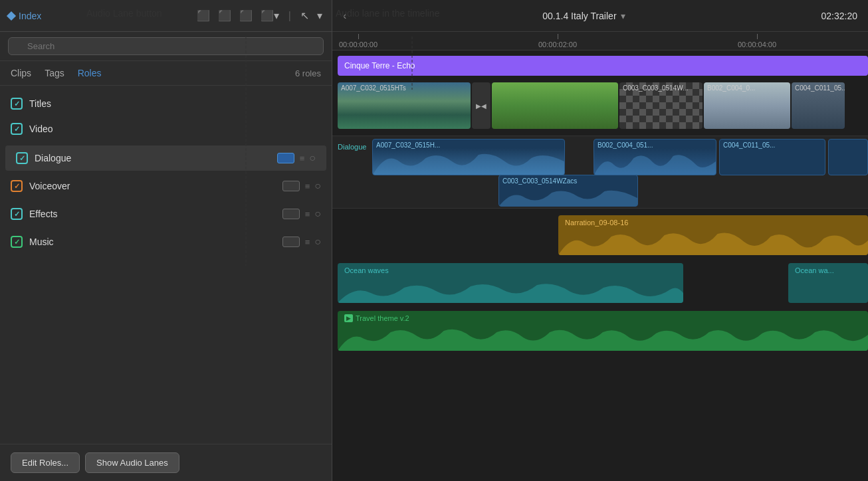  I want to click on effects-checkbox: ✓, so click(17, 214).